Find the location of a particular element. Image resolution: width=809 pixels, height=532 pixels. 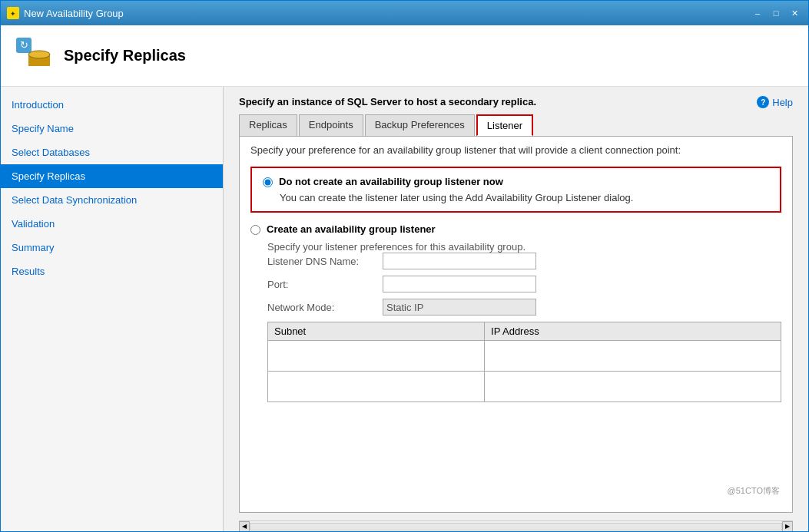

title-bar-title: New Availability Group is located at coordinates (74, 14).